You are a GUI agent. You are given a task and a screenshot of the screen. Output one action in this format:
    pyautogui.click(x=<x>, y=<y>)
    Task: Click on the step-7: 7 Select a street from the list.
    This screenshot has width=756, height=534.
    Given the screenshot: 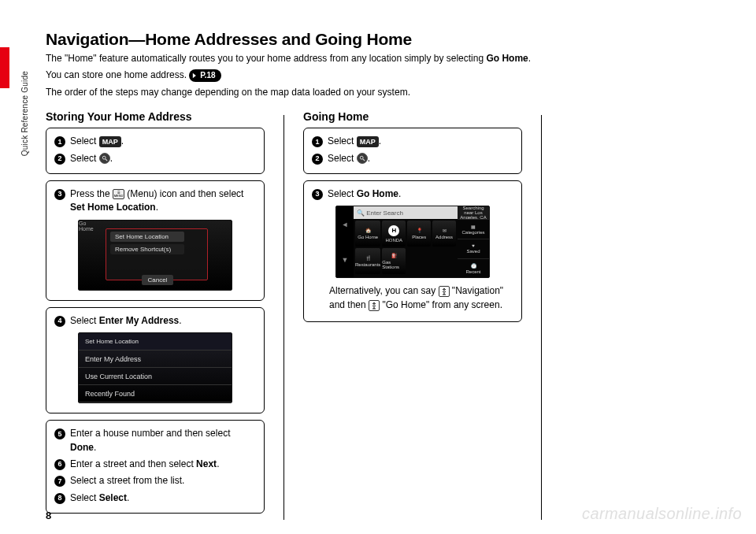 What is the action you would take?
    pyautogui.click(x=155, y=480)
    